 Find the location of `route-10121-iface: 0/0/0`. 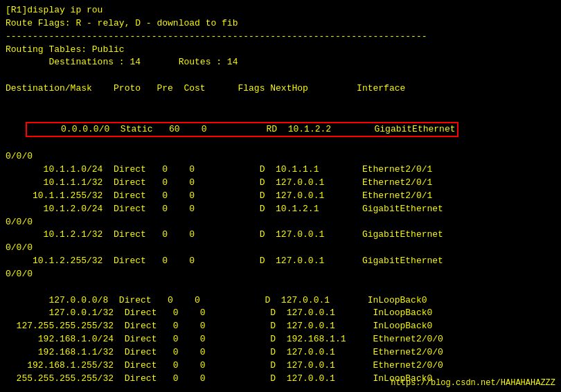

route-10121-iface: 0/0/0 is located at coordinates (280, 248).